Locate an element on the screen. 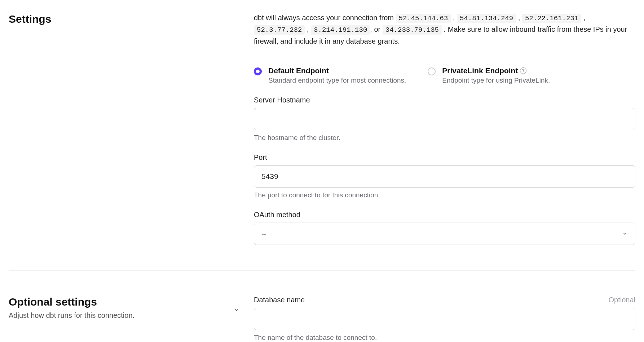 This screenshot has width=644, height=342. help-icon: ? is located at coordinates (523, 71).